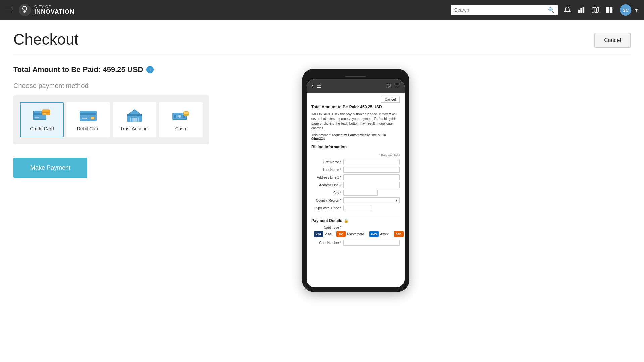  Describe the element at coordinates (328, 234) in the screenshot. I see `visa-label: Visa` at that location.